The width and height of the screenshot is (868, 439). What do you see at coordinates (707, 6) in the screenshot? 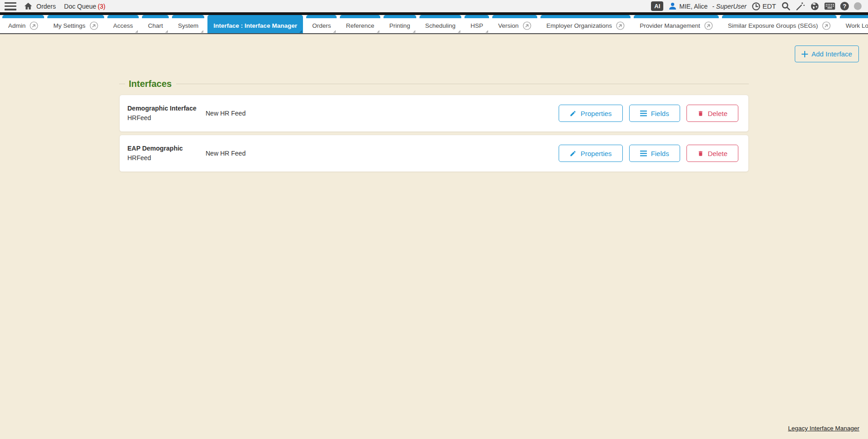
I see `user-menu: MIE, Alice - SuperUser` at bounding box center [707, 6].